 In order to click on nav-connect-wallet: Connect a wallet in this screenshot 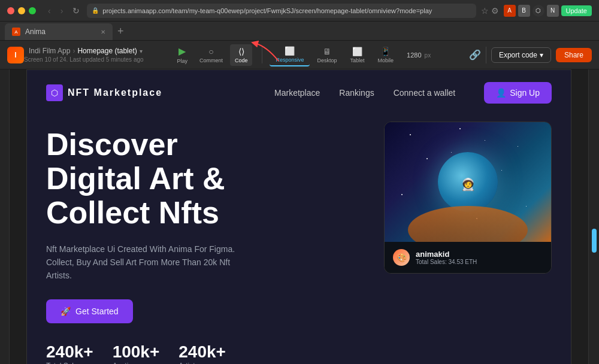, I will do `click(425, 93)`.